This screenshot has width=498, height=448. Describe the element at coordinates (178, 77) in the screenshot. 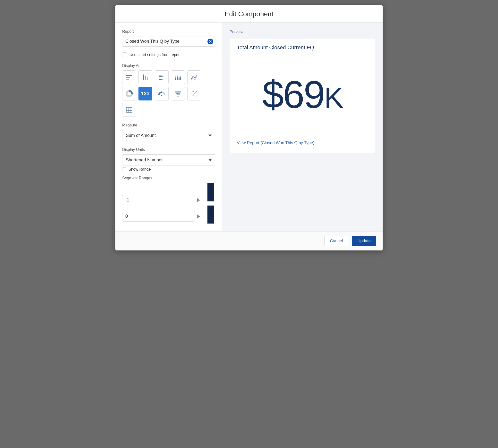

I see `stacked-column-icon` at that location.